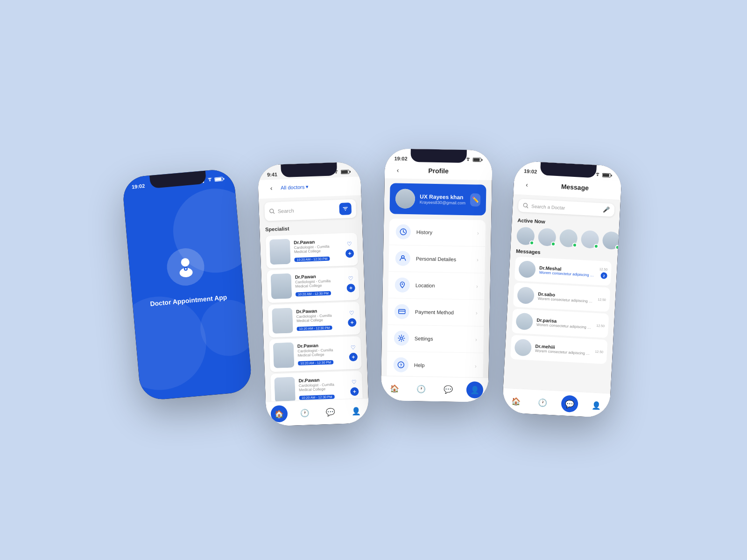 The width and height of the screenshot is (747, 560). I want to click on msg-meta-3: 12.50, so click(600, 325).